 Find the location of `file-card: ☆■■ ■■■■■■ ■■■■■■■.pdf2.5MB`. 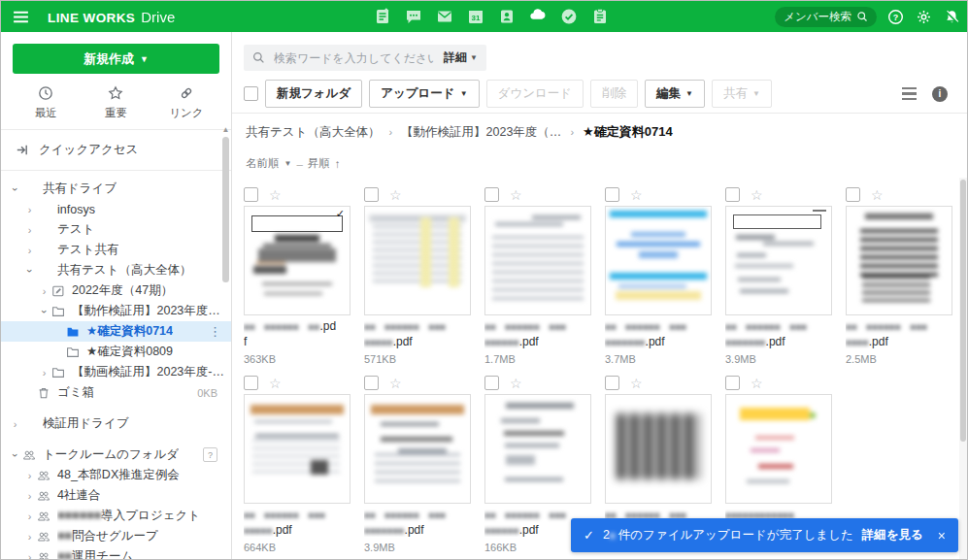

file-card: ☆■■ ■■■■■■ ■■■■■■■.pdf2.5MB is located at coordinates (899, 275).